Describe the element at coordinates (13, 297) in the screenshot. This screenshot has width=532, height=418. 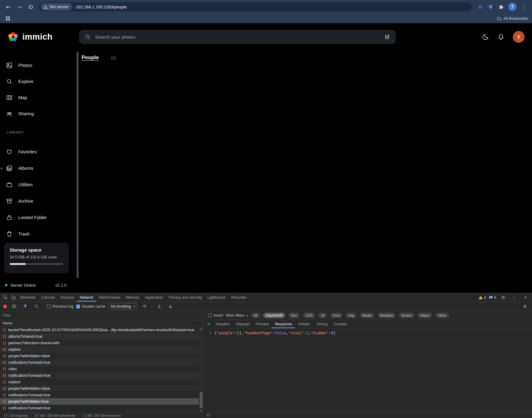
I see `device-toolbar-icon` at that location.